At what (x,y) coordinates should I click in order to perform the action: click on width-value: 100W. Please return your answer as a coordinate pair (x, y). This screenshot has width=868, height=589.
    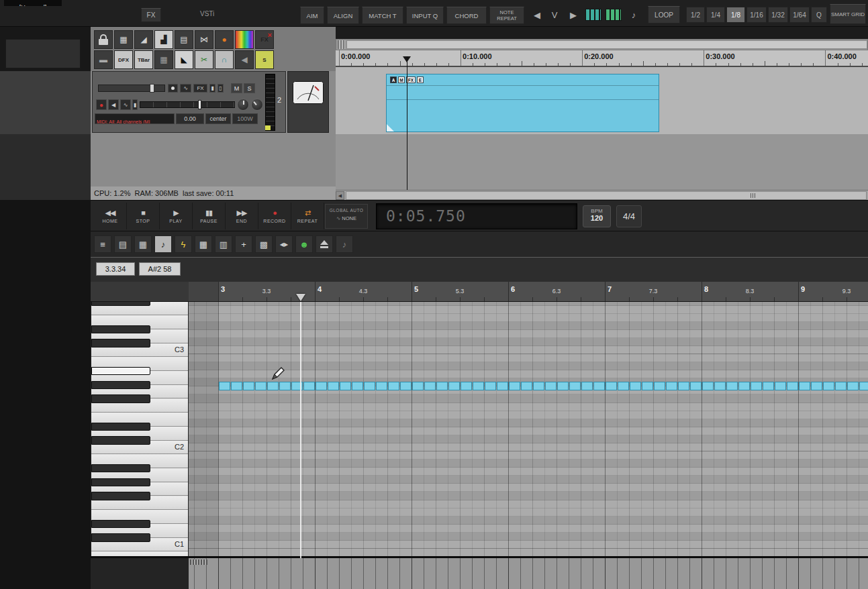
    Looking at the image, I should click on (245, 119).